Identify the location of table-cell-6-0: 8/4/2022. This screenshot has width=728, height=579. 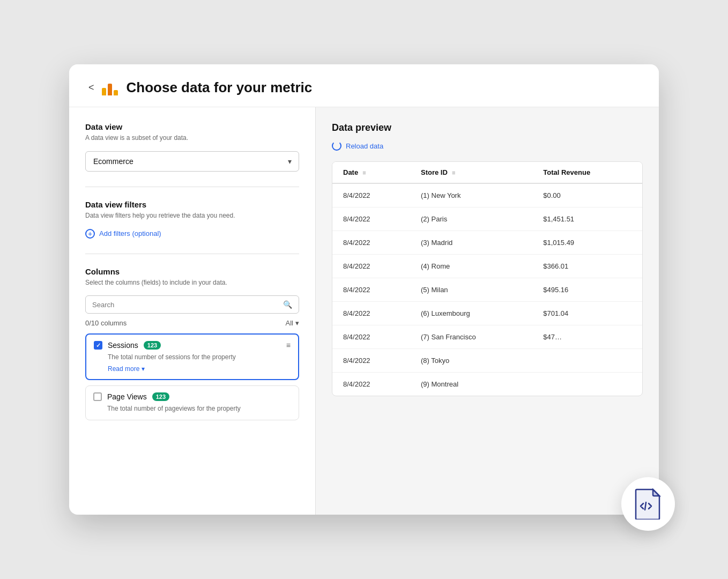
(371, 337).